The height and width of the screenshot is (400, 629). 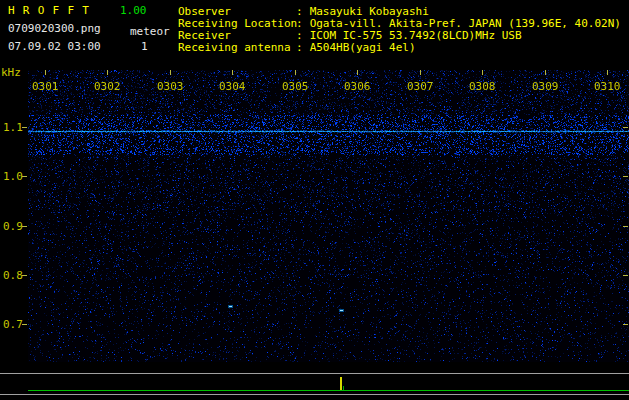 What do you see at coordinates (108, 86) in the screenshot?
I see `time-label: 0302` at bounding box center [108, 86].